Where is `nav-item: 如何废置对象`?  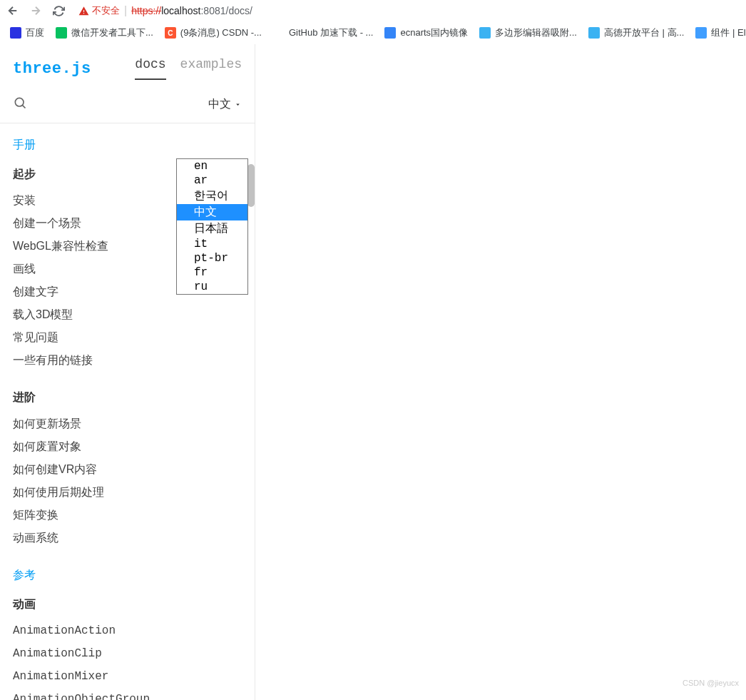 nav-item: 如何废置对象 is located at coordinates (127, 447).